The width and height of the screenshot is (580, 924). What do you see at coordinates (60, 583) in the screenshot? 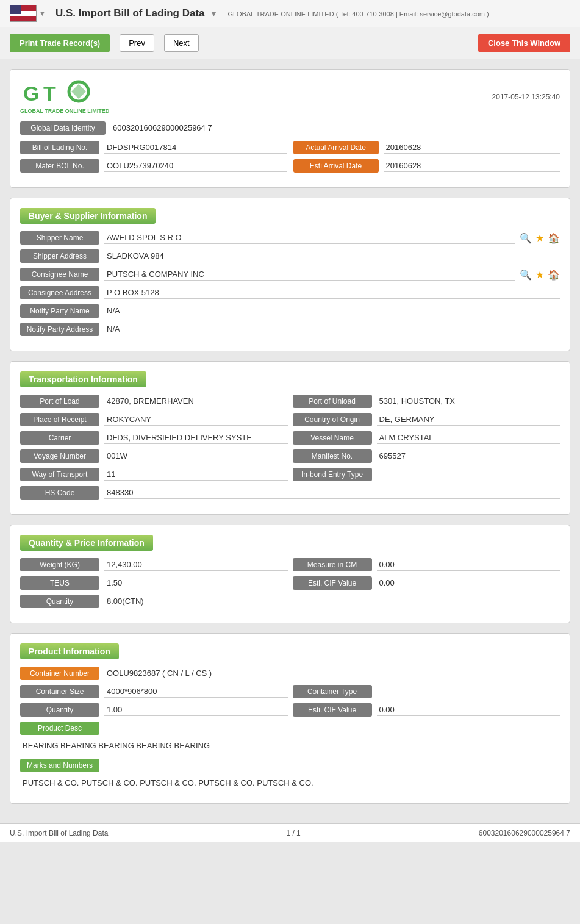
I see `teus-label: TEUS` at bounding box center [60, 583].